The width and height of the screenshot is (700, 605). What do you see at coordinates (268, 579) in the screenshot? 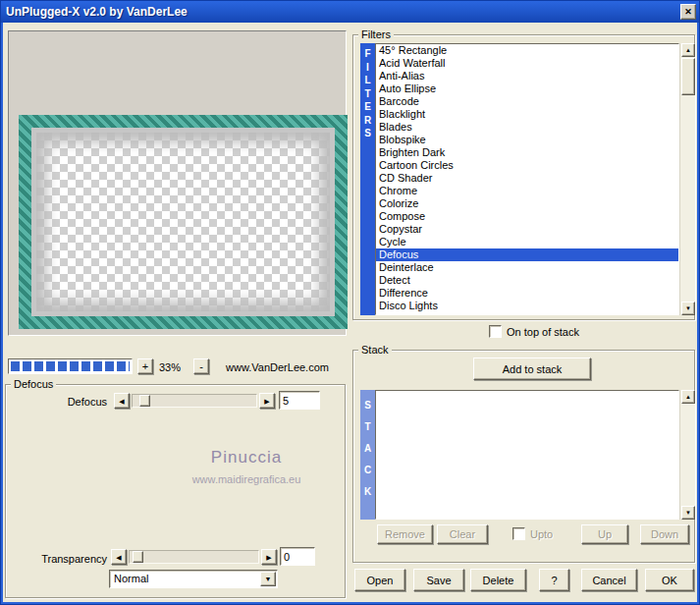
I see `dropdown-button: ▼` at bounding box center [268, 579].